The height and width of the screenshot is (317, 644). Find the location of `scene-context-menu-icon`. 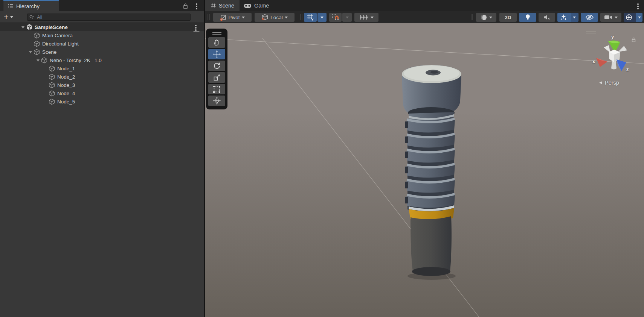

scene-context-menu-icon is located at coordinates (196, 28).